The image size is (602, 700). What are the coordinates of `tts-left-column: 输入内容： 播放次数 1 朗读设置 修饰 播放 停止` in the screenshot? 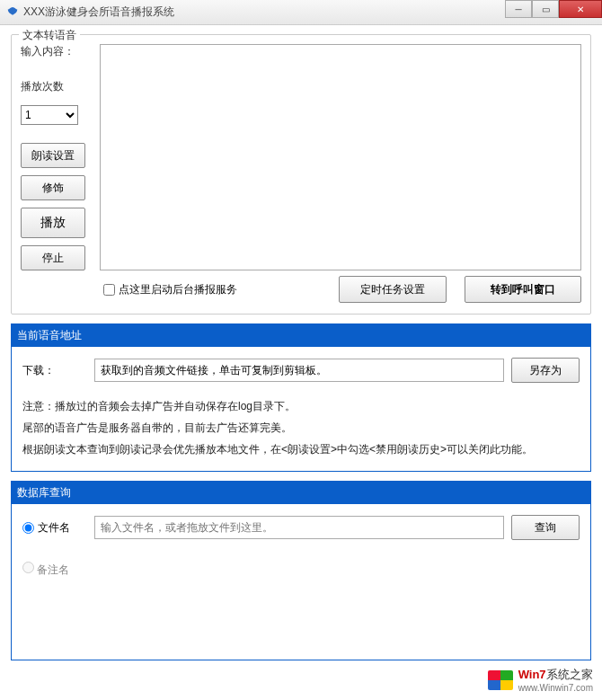 It's located at (58, 157).